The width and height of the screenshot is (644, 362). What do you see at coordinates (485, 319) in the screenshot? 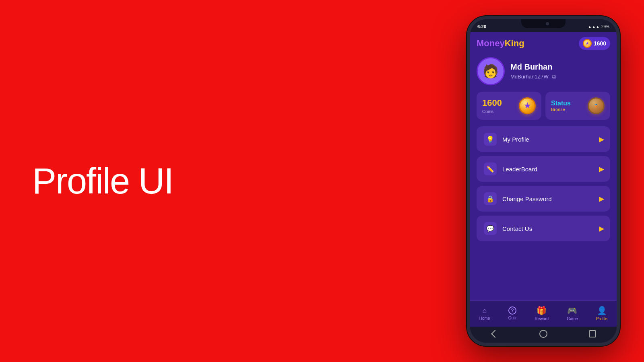
I see `nav-home-label: Home` at bounding box center [485, 319].